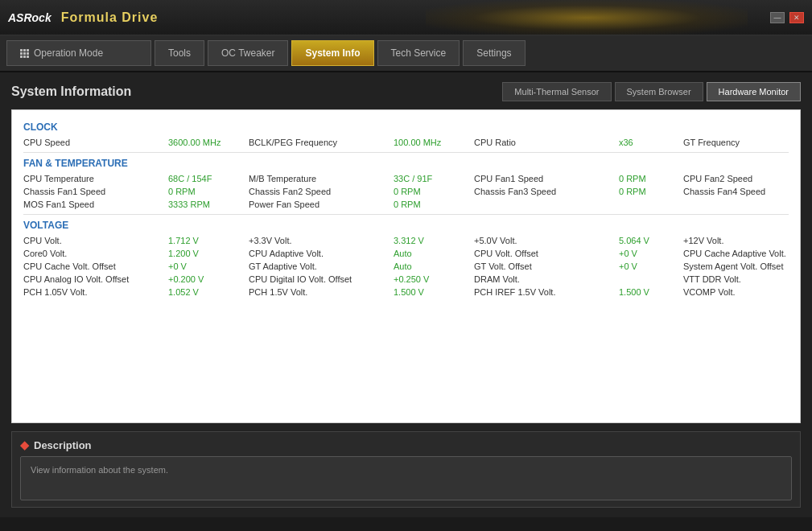 The height and width of the screenshot is (531, 812). Describe the element at coordinates (406, 179) in the screenshot. I see `fan-temp-row-1: CPU Temperature 68C / 154F M/B Temperatu…` at that location.